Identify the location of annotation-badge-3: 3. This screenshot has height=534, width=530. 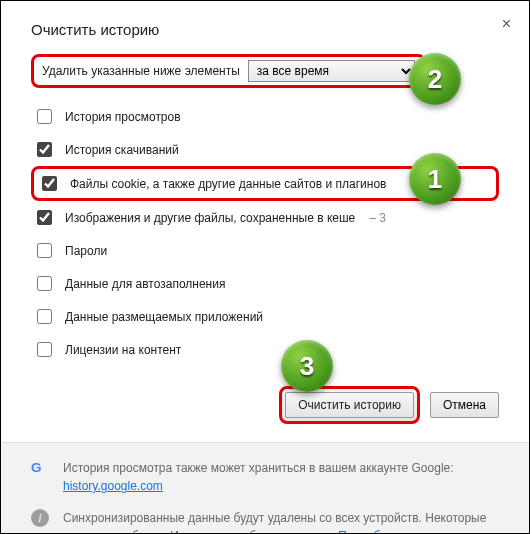
(307, 366).